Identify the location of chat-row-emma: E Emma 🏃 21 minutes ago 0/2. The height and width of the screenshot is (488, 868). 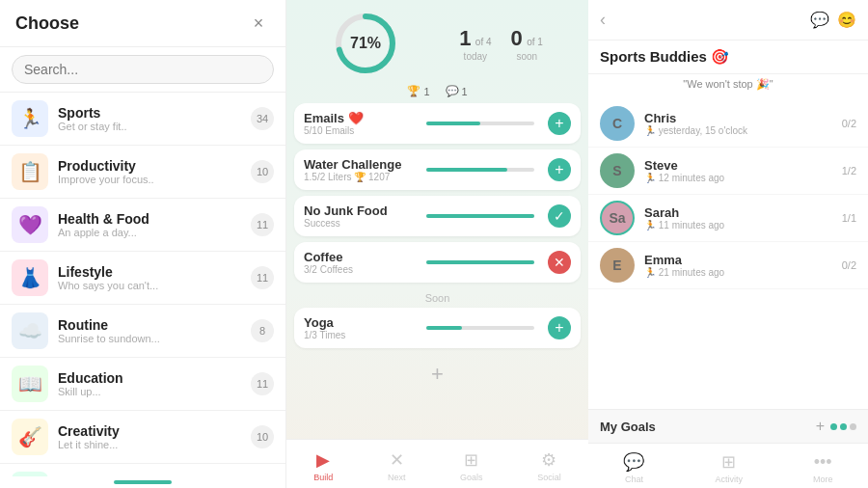
(728, 266).